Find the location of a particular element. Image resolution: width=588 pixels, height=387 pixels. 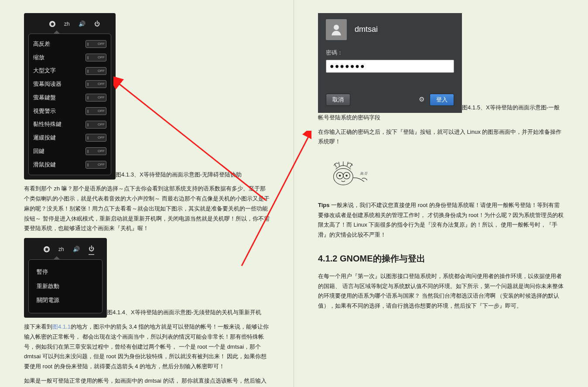

tips-label: Tips is located at coordinates (324, 205).